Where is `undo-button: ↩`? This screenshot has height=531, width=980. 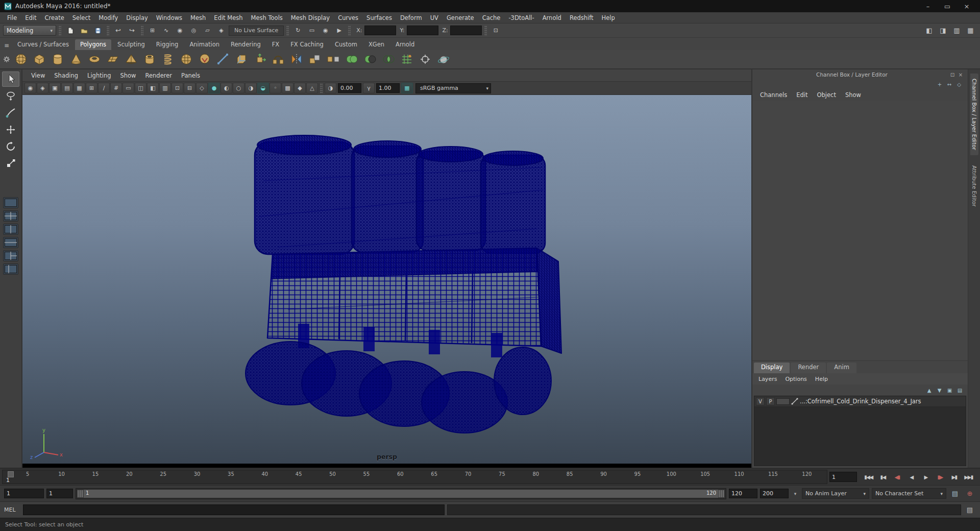
undo-button: ↩ is located at coordinates (118, 31).